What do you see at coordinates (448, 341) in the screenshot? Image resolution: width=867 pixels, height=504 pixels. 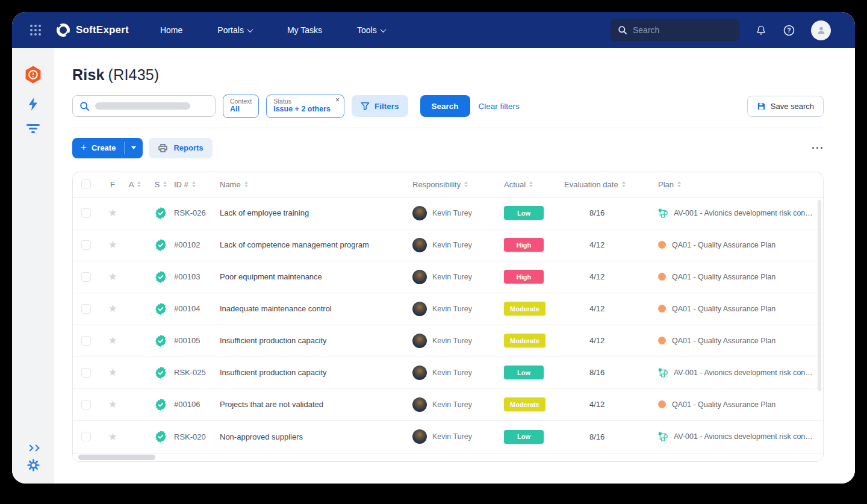 I see `table-row: ★ #00105 Insufficient production capacit…` at bounding box center [448, 341].